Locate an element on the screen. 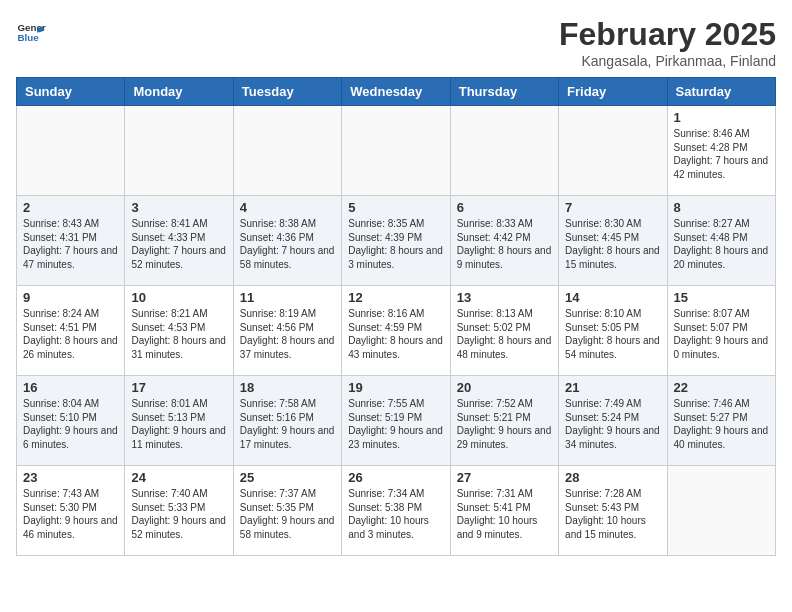  day-number: 22 is located at coordinates (722, 388).